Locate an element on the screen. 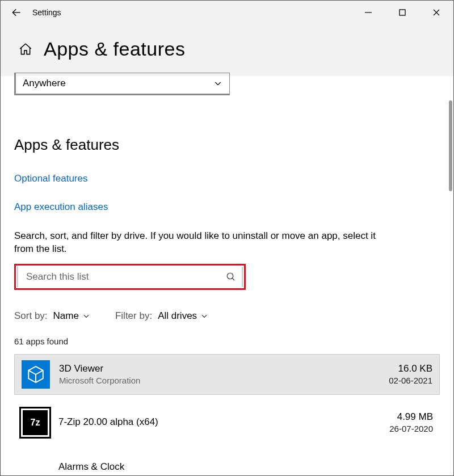 Image resolution: width=454 pixels, height=476 pixels. app-row: 3D Viewer Microsoft Corporation 16.0 KB … is located at coordinates (227, 374).